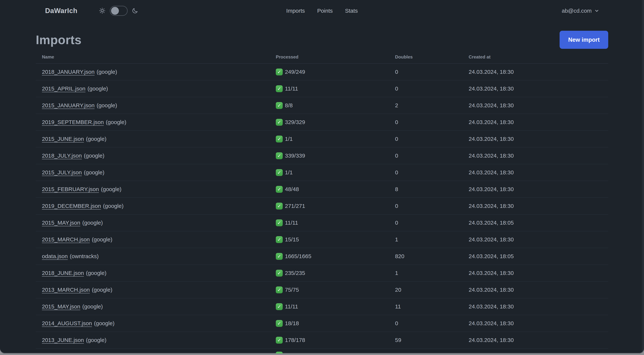  What do you see at coordinates (322, 351) in the screenshot?
I see `table-row: ✓` at bounding box center [322, 351].